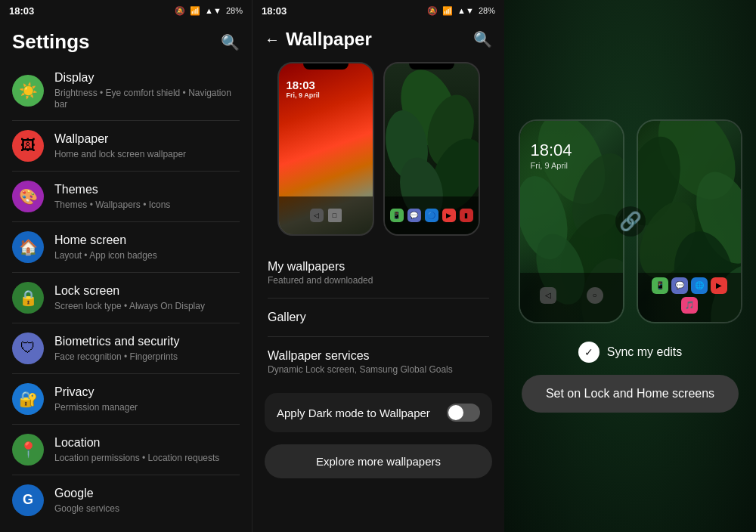 The height and width of the screenshot is (532, 756). I want to click on home-app-2: 💬, so click(680, 286).